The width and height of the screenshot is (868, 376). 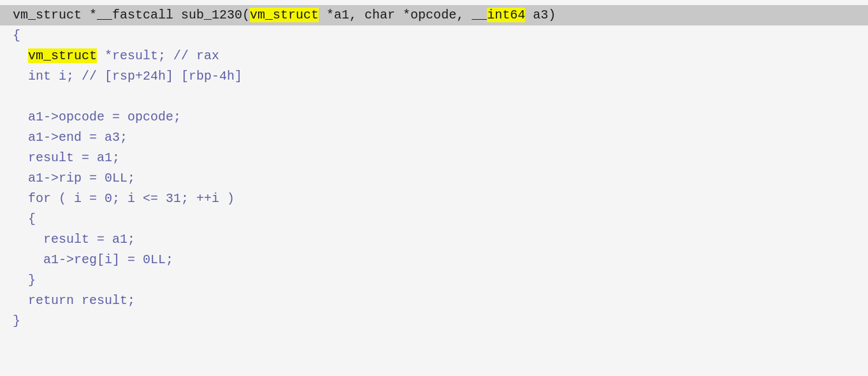 What do you see at coordinates (434, 97) in the screenshot?
I see `code-line-blank1` at bounding box center [434, 97].